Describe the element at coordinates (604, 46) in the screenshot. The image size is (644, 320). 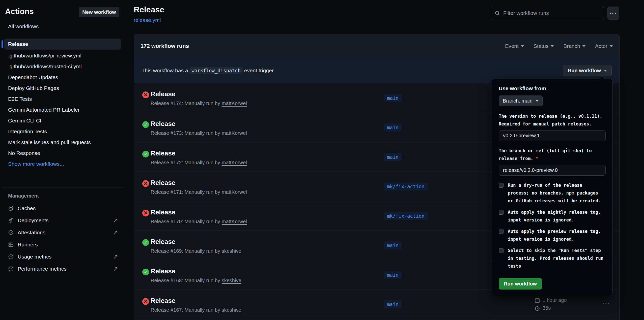
I see `filter-actor: Actor` at that location.